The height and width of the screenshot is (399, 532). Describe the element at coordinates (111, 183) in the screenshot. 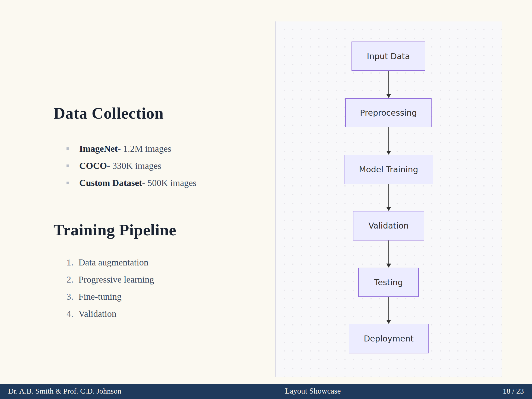

I see `dataset-name: Custom Dataset` at that location.